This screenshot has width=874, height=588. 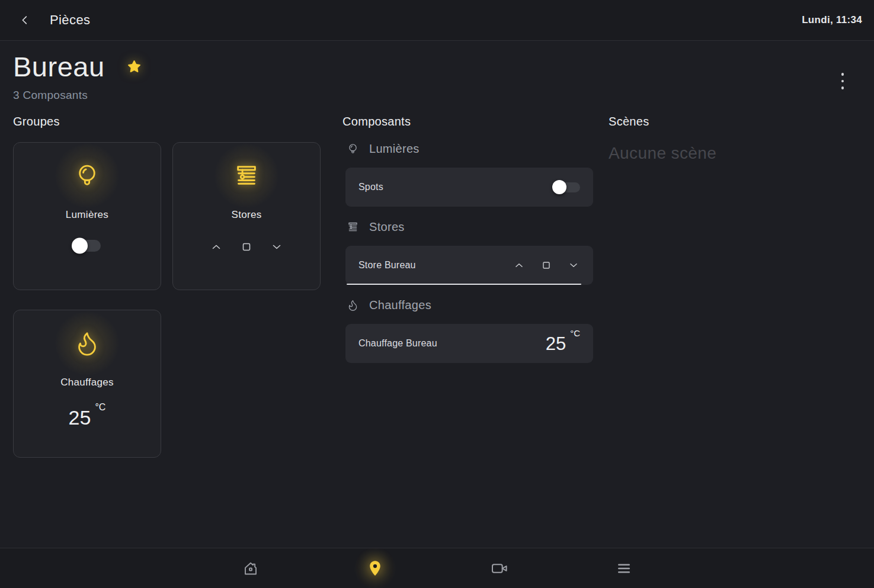 What do you see at coordinates (388, 265) in the screenshot?
I see `component-label: Store Bureau` at bounding box center [388, 265].